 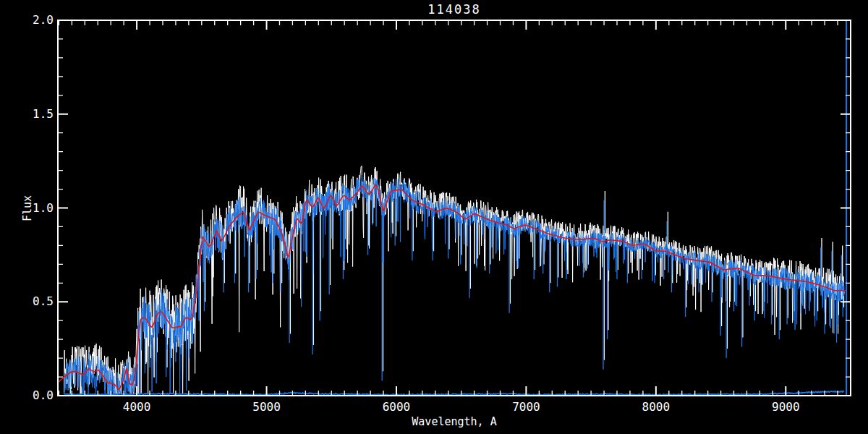 I want to click on plot-title: 114038, so click(x=454, y=9).